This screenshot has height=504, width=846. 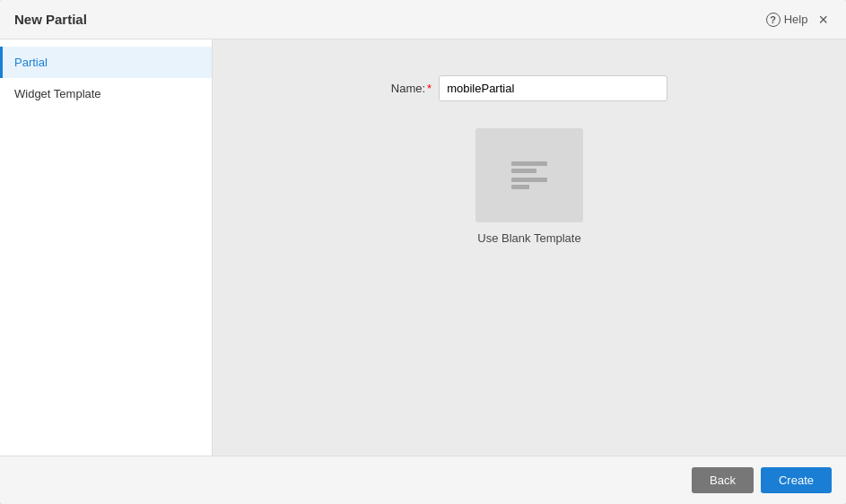 I want to click on required-indicator: *, so click(x=429, y=88).